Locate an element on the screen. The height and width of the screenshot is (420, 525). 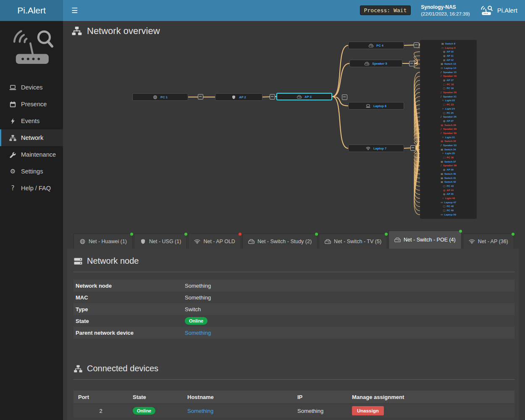
cluster-device-laptop-9: ▭Laptop 9 is located at coordinates (449, 48).